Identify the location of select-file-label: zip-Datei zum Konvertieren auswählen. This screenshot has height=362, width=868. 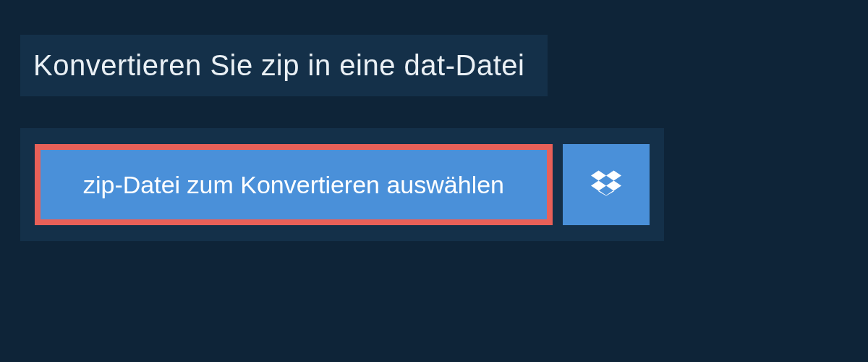
(294, 185).